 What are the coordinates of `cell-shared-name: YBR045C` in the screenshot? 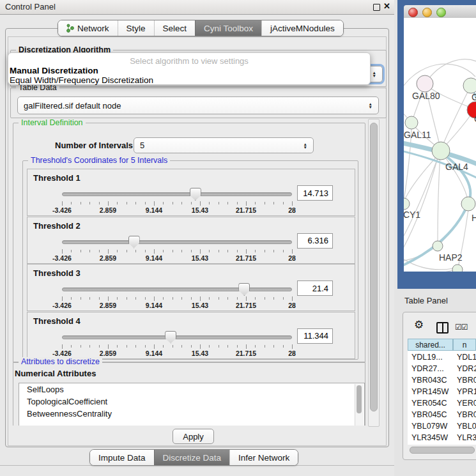 It's located at (429, 415).